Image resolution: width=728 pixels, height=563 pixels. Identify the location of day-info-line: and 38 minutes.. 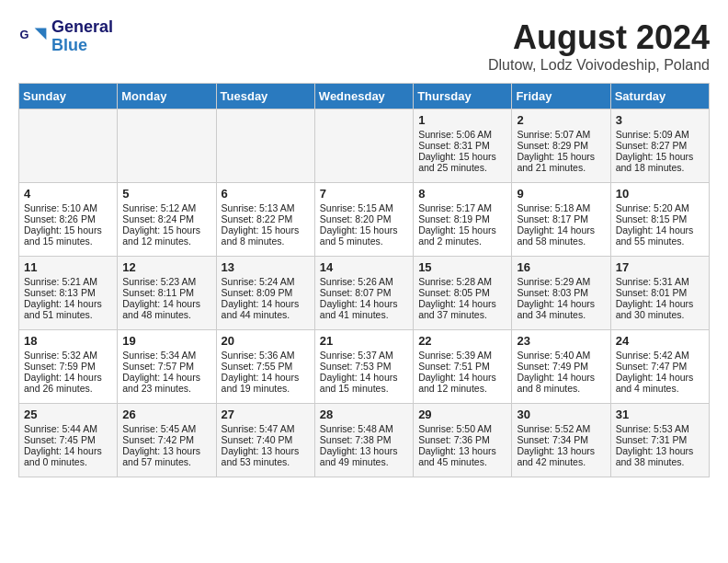
(660, 462).